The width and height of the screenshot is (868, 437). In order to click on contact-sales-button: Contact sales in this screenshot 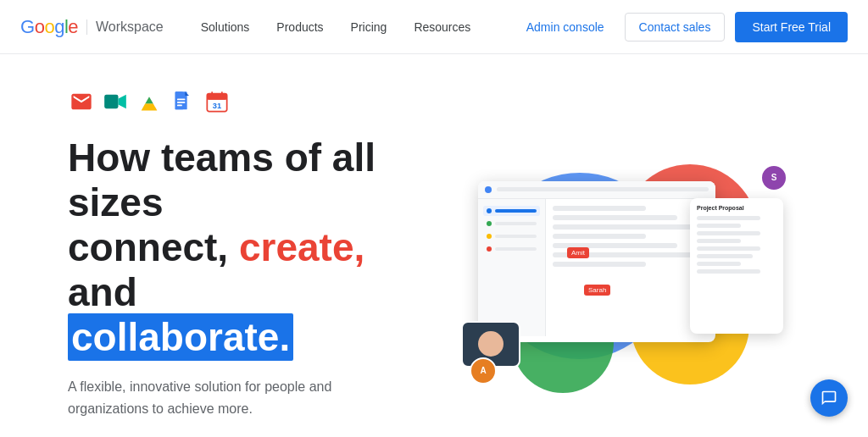, I will do `click(675, 27)`.